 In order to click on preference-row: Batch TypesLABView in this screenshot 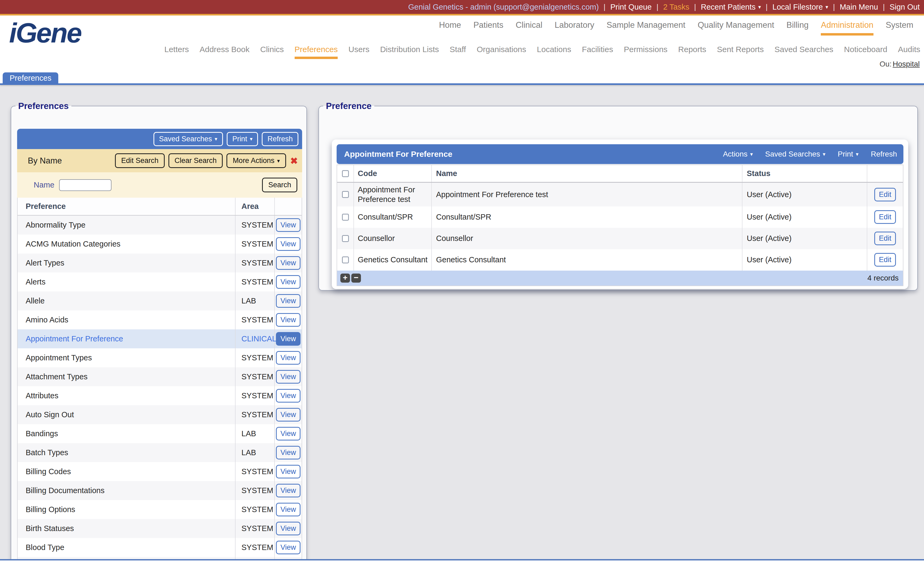, I will do `click(160, 453)`.